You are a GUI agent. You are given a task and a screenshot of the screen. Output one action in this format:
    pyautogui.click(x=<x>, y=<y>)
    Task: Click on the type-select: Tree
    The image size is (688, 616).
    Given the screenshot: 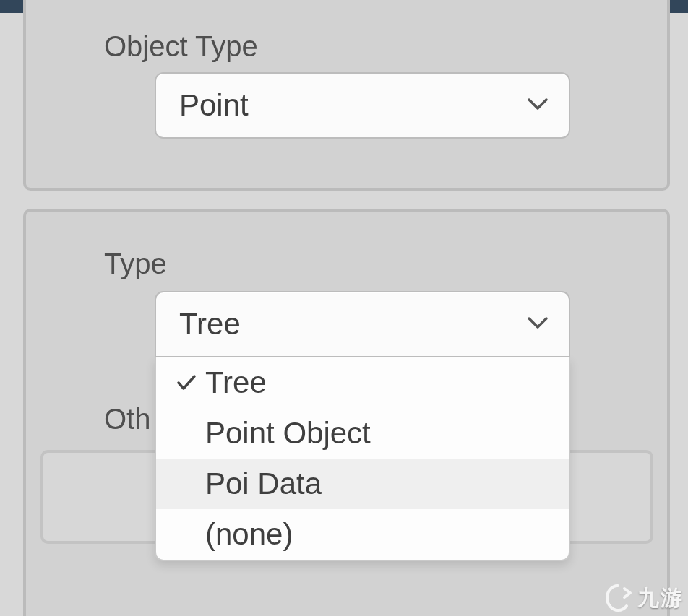 What is the action you would take?
    pyautogui.click(x=363, y=324)
    